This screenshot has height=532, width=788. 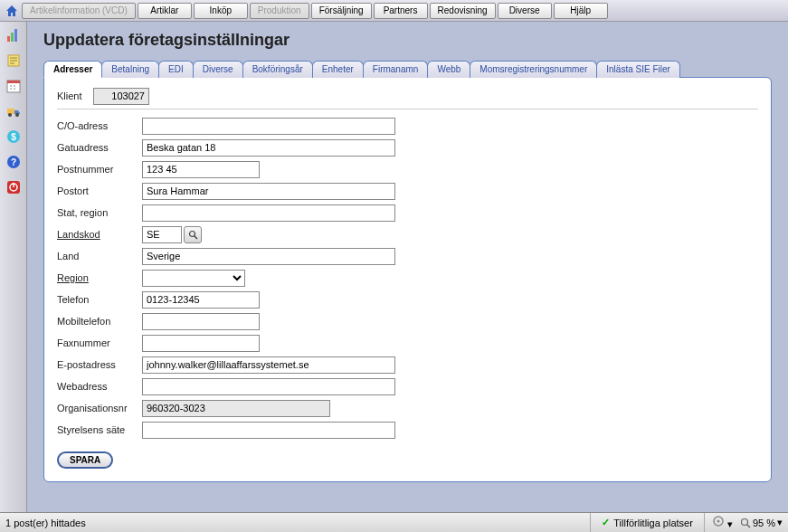 What do you see at coordinates (100, 386) in the screenshot?
I see `label-web: Webadress` at bounding box center [100, 386].